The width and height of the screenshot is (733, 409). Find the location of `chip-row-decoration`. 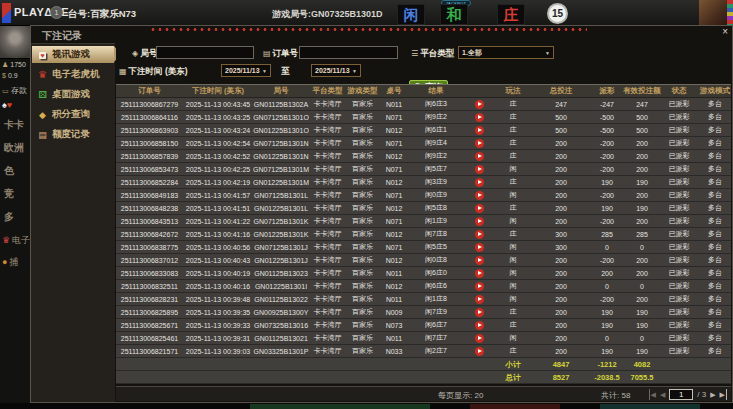

chip-row-decoration is located at coordinates (368, 30).